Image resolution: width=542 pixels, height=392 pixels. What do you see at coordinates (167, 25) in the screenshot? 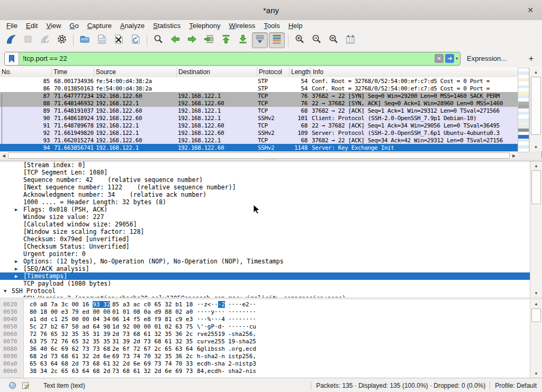
I see `menu-statistics: Statistics` at bounding box center [167, 25].